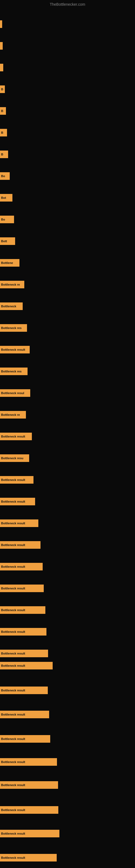  I want to click on bar: Bot, so click(6, 198).